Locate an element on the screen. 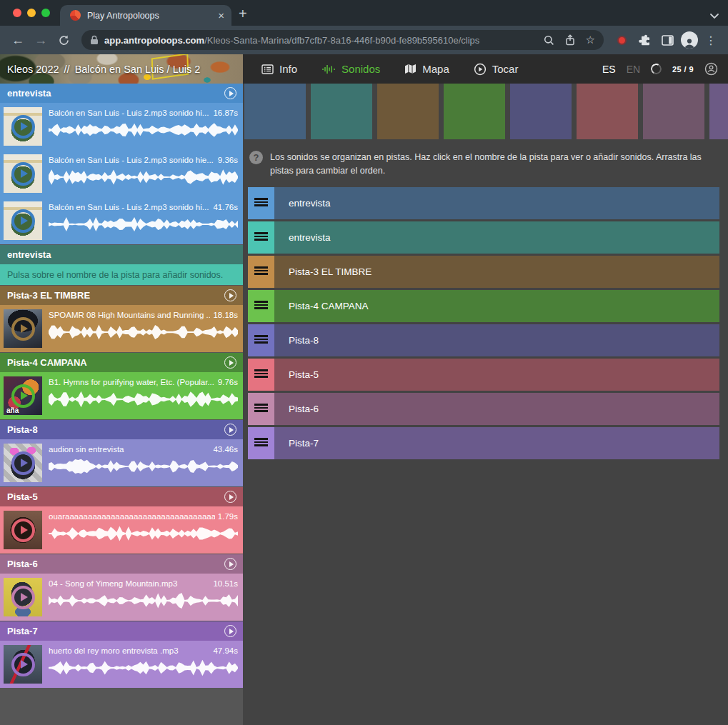 This screenshot has height=725, width=728. extensions-puzzle-icon is located at coordinates (644, 40).